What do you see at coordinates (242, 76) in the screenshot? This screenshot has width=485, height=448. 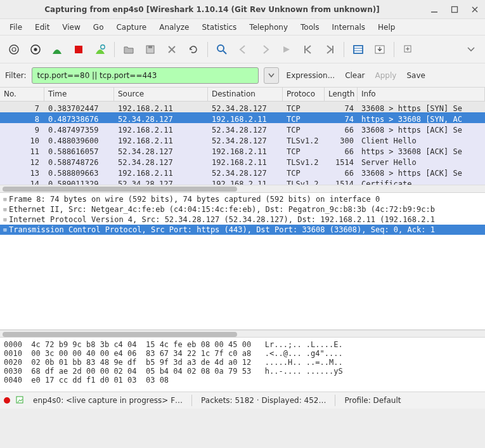 I see `filter-bar: Filter: Expression... Clear Apply Save` at bounding box center [242, 76].